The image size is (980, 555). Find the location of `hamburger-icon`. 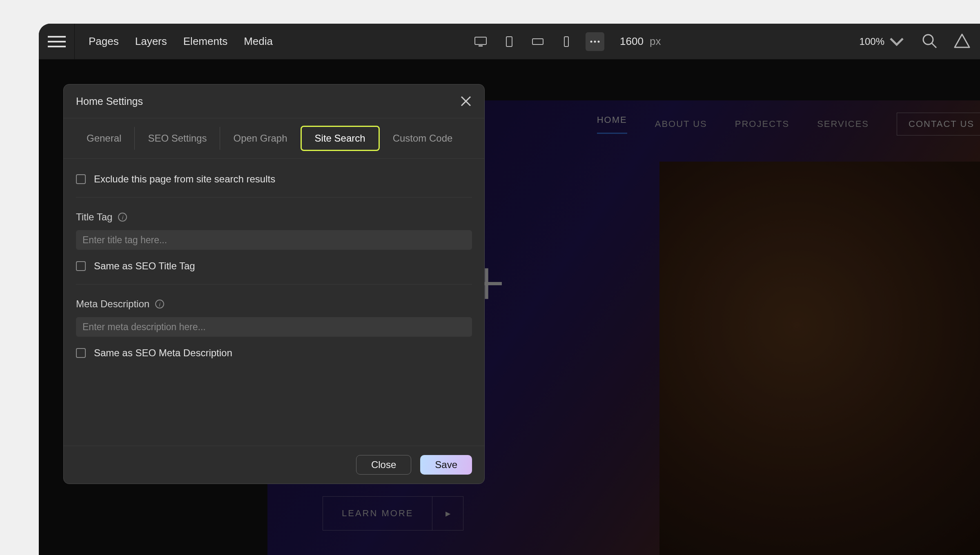

hamburger-icon is located at coordinates (57, 42).